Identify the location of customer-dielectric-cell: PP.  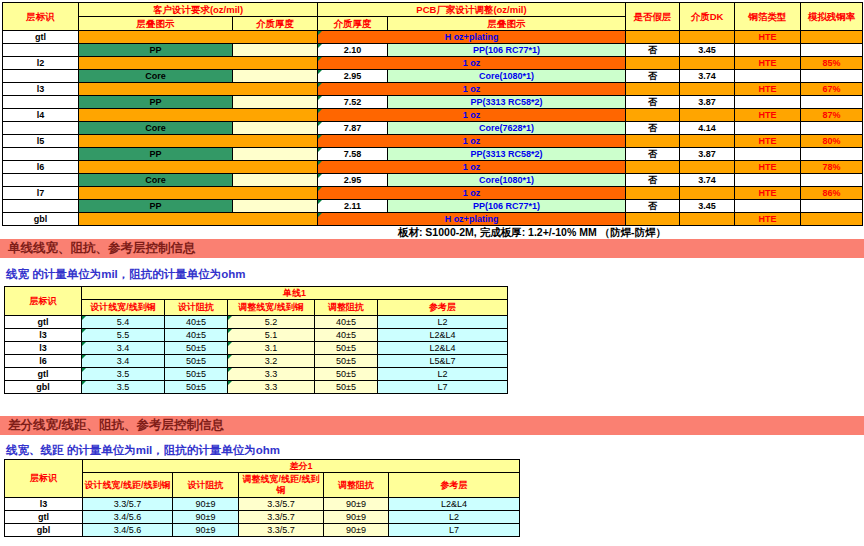
(156, 102).